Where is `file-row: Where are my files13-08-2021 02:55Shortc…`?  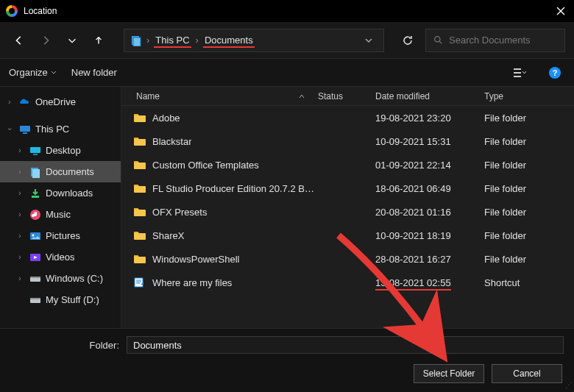 file-row: Where are my files13-08-2021 02:55Shortc… is located at coordinates (347, 282).